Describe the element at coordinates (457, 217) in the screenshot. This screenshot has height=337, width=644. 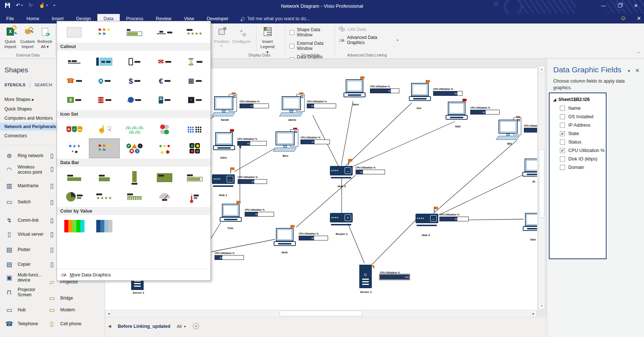
I see `cpu-bar-hub-4: CPU Utilization % 62` at that location.